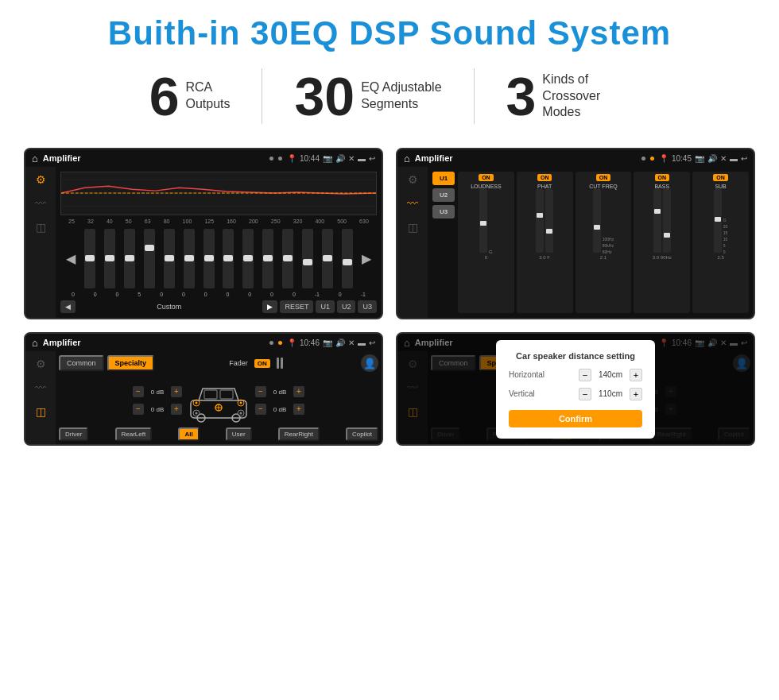 The image size is (779, 700). What do you see at coordinates (71, 259) in the screenshot?
I see `left-arrow-eq: ◀` at bounding box center [71, 259].